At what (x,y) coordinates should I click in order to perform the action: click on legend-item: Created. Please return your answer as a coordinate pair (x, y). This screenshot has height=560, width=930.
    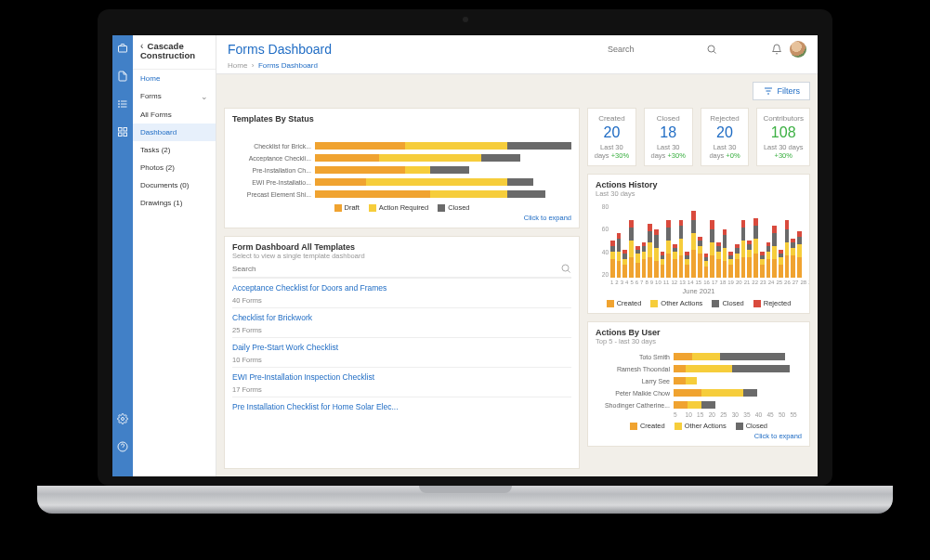
    Looking at the image, I should click on (624, 303).